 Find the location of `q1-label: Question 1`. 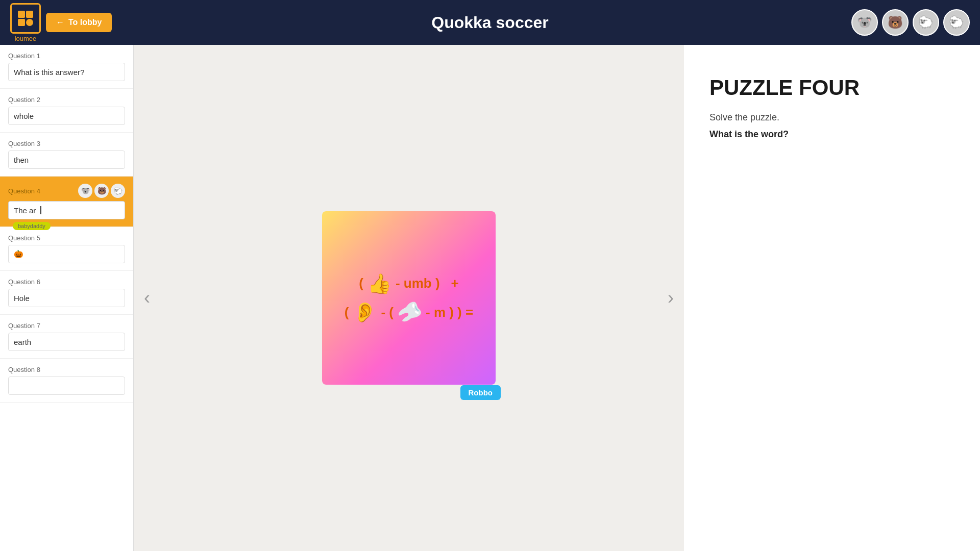

q1-label: Question 1 is located at coordinates (66, 56).